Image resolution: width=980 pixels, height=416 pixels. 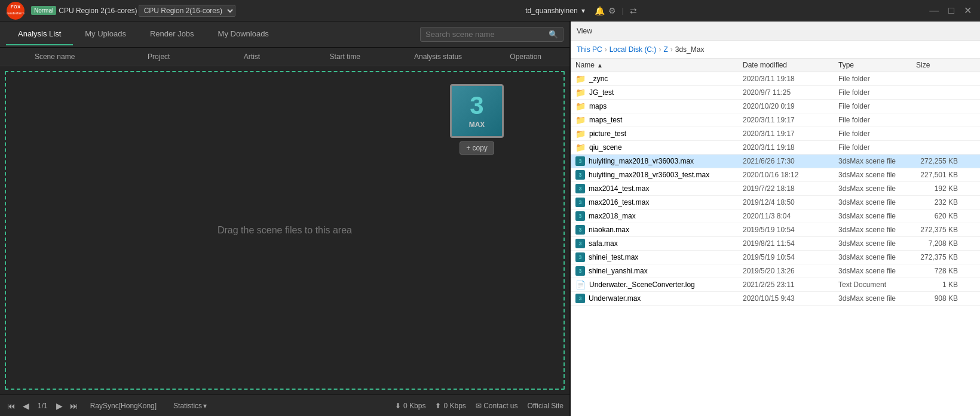 What do you see at coordinates (776, 121) in the screenshot?
I see `file-row: 📁 maps_test 2020/3/11 19:17 File folder` at bounding box center [776, 121].